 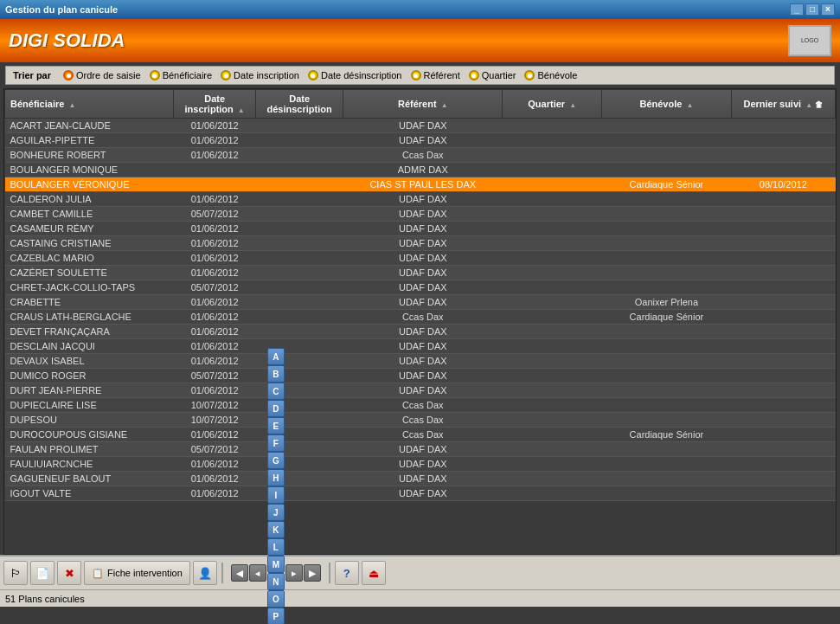 What do you see at coordinates (276, 478) in the screenshot?
I see `alpha-btn-h: H` at bounding box center [276, 478].